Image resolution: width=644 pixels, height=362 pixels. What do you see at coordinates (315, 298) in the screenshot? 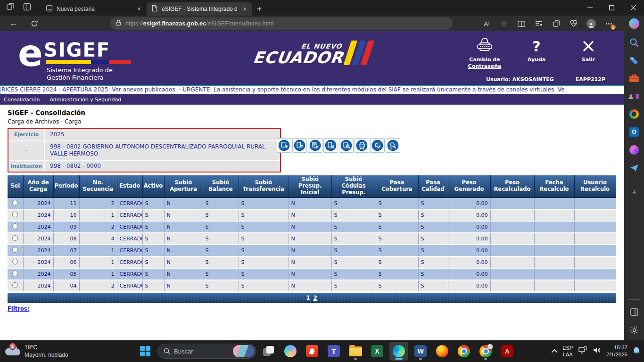
I see `page-link-2: 2` at bounding box center [315, 298].